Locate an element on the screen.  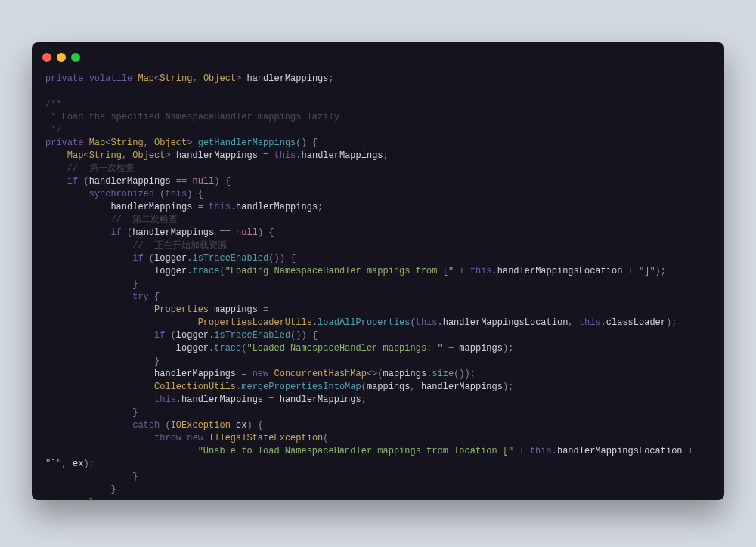
comment: /** is located at coordinates (54, 104).